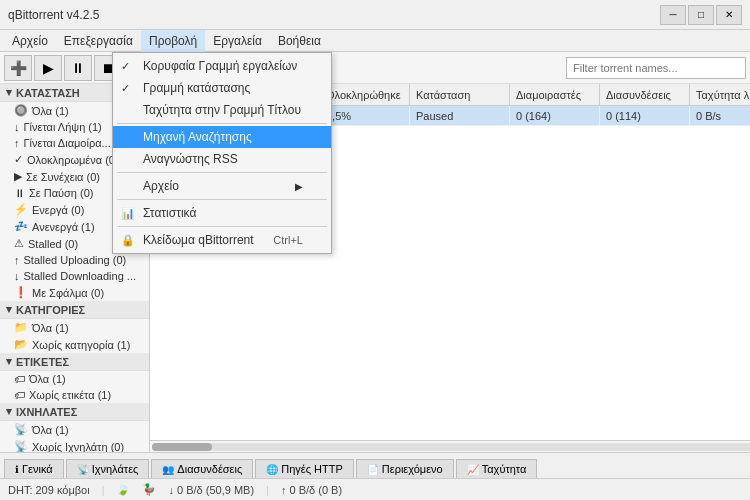  I want to click on dropdown-item-searchengine: Μηχανή Αναζήτησης, so click(222, 137).